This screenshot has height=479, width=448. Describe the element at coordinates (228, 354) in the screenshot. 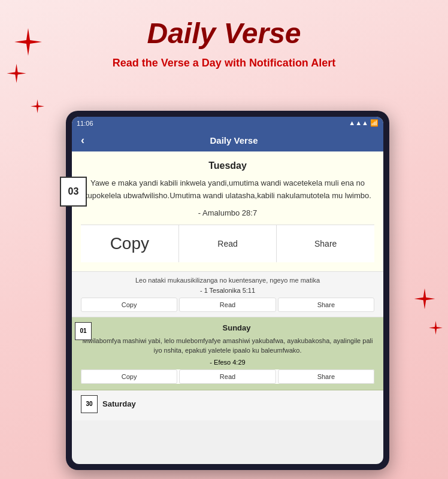

I see `sunday-card: 01 Sunday Mwilabomfya mashiwi yabi, lelo…` at that location.